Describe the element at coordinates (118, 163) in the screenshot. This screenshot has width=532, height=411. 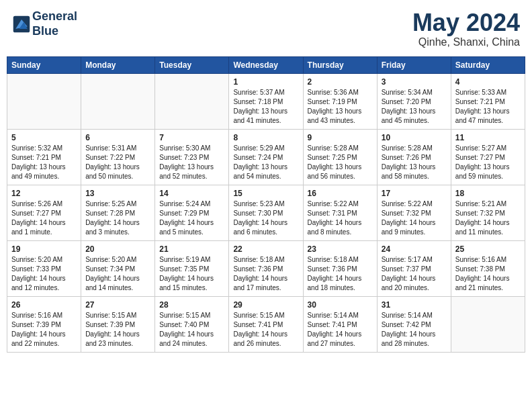
I see `cell-text: Sunrise: 5:31 AMSunset: 7:22 PMDaylight:…` at that location.